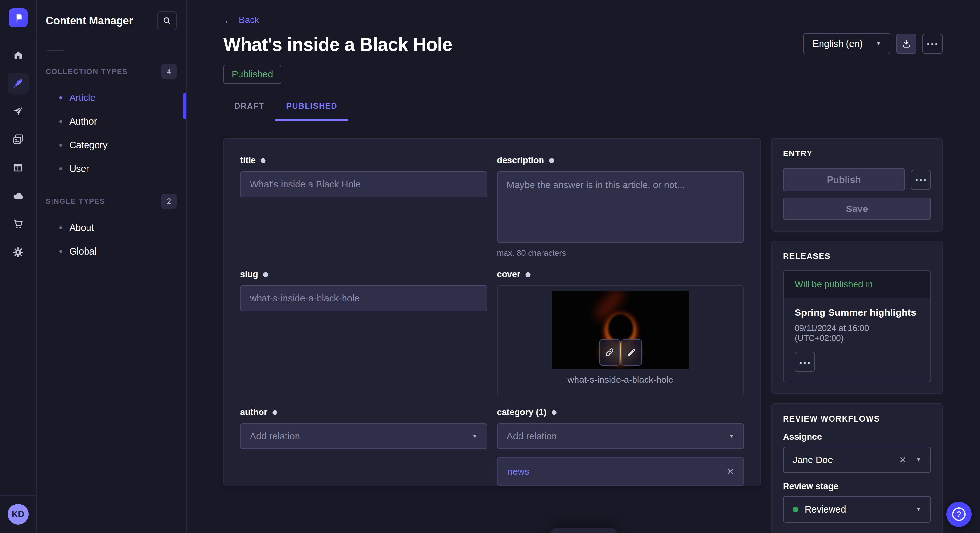 The height and width of the screenshot is (533, 980). Describe the element at coordinates (364, 184) in the screenshot. I see `title-input` at that location.